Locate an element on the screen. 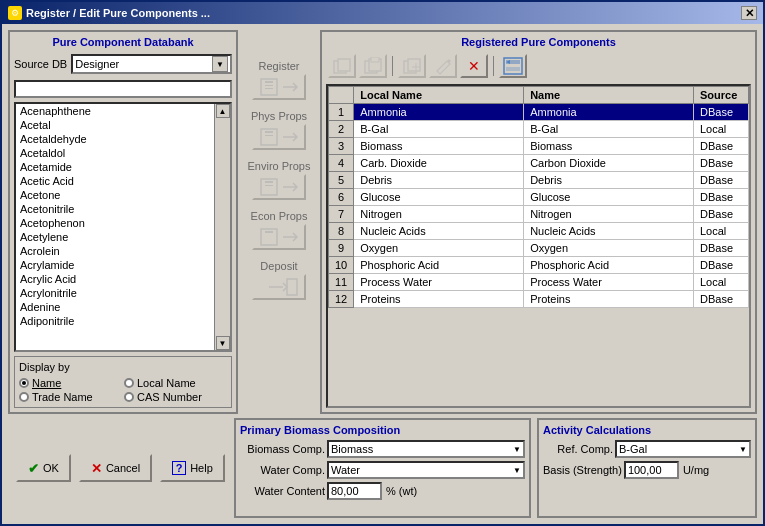  biomass-comp-input: Biomass ▼ is located at coordinates (426, 449).